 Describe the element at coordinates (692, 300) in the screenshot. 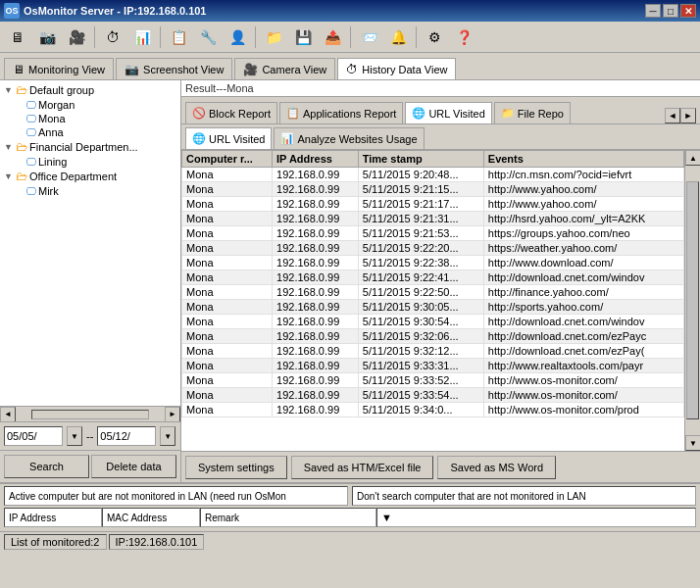

I see `scroll-thumb` at that location.